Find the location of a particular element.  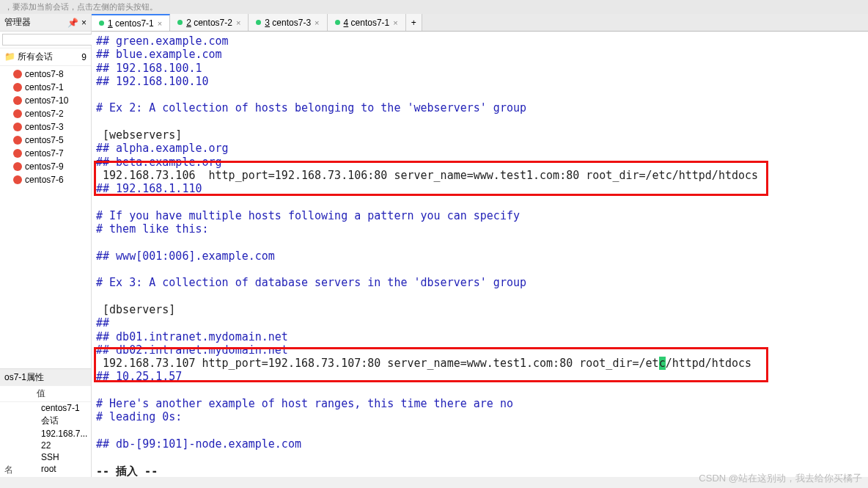

terminal-line: # Ex 3: A collection of database servers… is located at coordinates (482, 283).